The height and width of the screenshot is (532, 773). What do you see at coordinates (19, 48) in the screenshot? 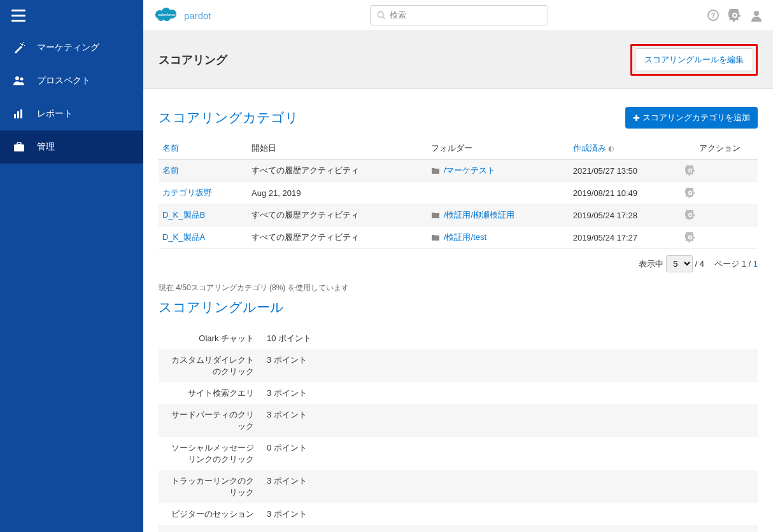
I see `wand-icon` at bounding box center [19, 48].